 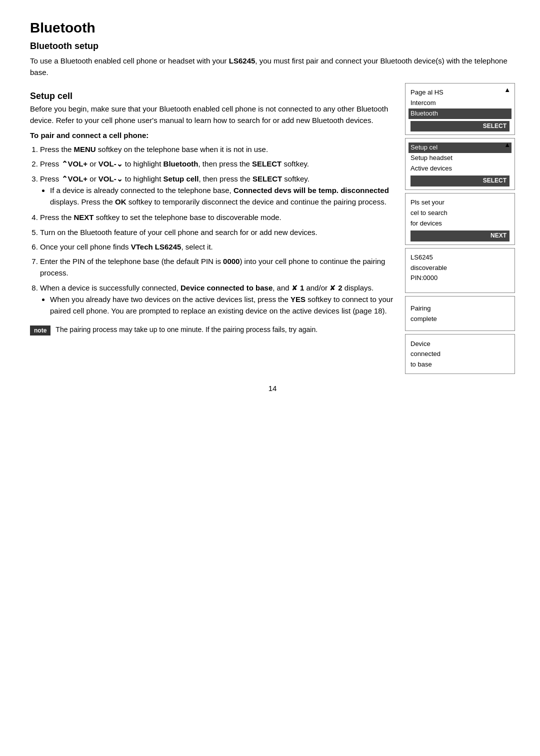 What do you see at coordinates (460, 268) in the screenshot?
I see `screen4-line-2: discoverable` at bounding box center [460, 268].